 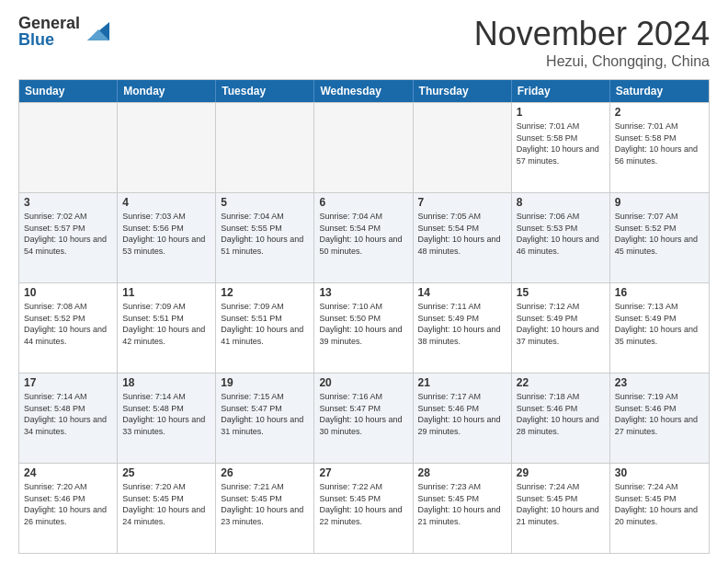 What do you see at coordinates (462, 202) in the screenshot?
I see `day-number: 7` at bounding box center [462, 202].